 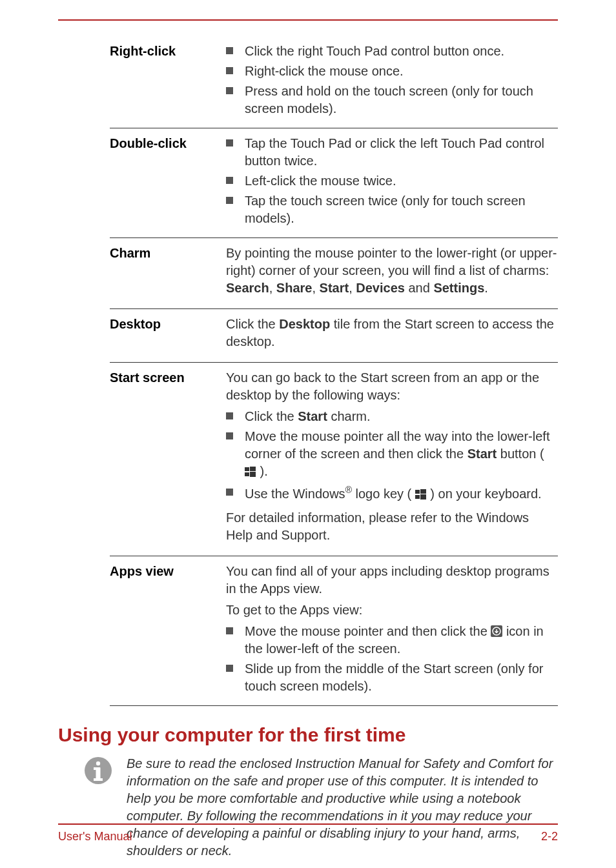 I want to click on list-item-text: Tap the Touch Pad or click the left Touc…, so click(x=402, y=152).